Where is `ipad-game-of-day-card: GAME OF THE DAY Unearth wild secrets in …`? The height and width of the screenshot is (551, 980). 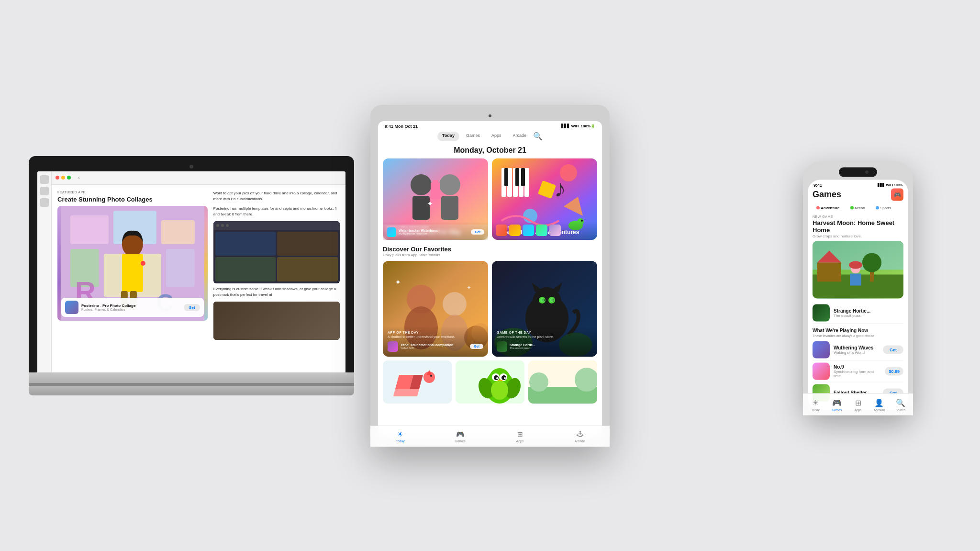 ipad-game-of-day-card: GAME OF THE DAY Unearth wild secrets in … is located at coordinates (545, 309).